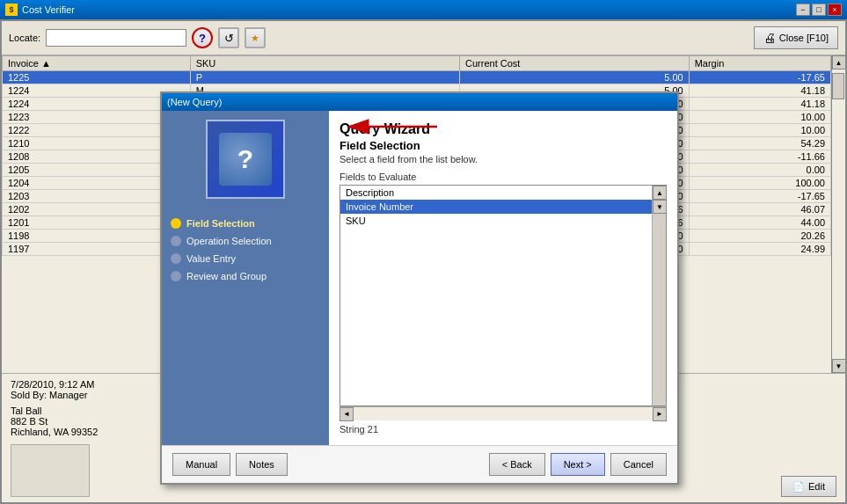  What do you see at coordinates (760, 63) in the screenshot?
I see `col-margin: Margin` at bounding box center [760, 63].